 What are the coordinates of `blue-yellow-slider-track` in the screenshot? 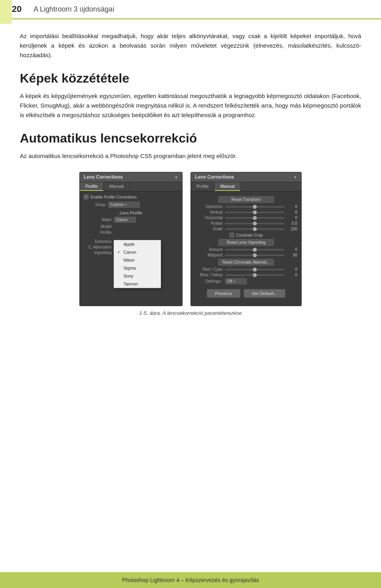 It's located at (255, 275).